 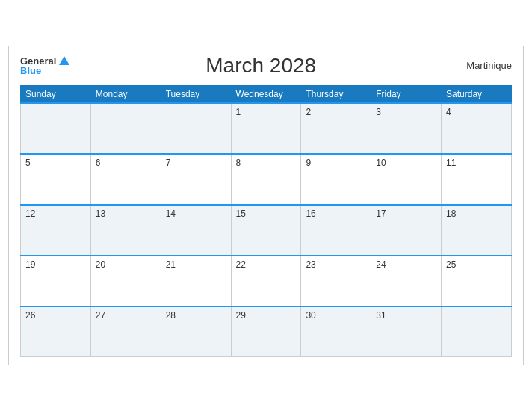 I want to click on day-8: 8, so click(x=266, y=179).